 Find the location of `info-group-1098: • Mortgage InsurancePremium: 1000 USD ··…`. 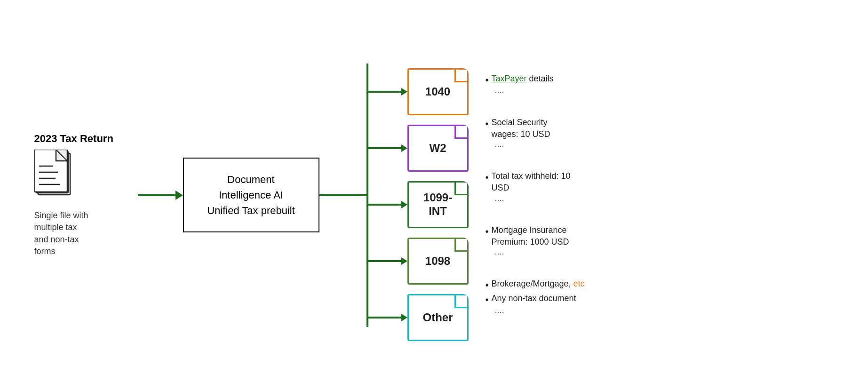

info-group-1098: • Mortgage InsurancePremium: 1000 USD ··… is located at coordinates (535, 242).